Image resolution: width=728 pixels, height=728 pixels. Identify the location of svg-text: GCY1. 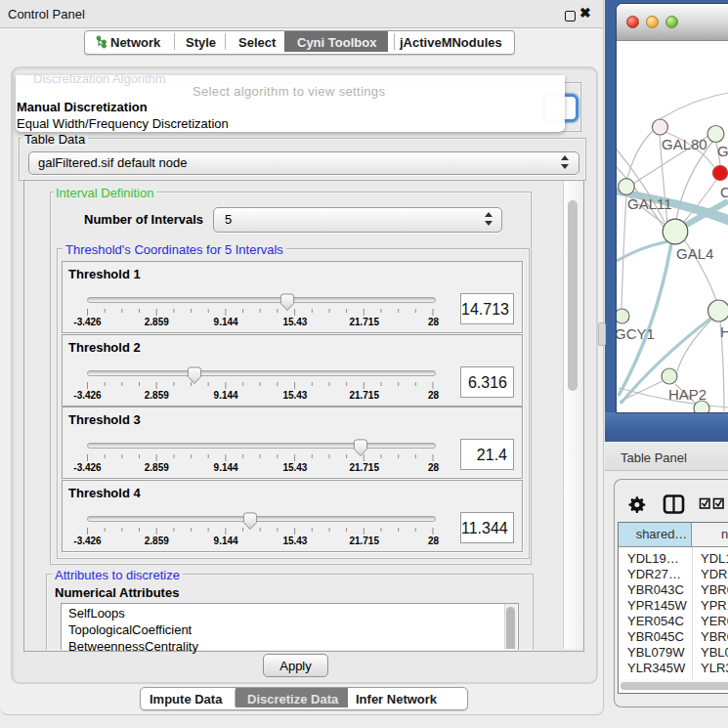
(635, 334).